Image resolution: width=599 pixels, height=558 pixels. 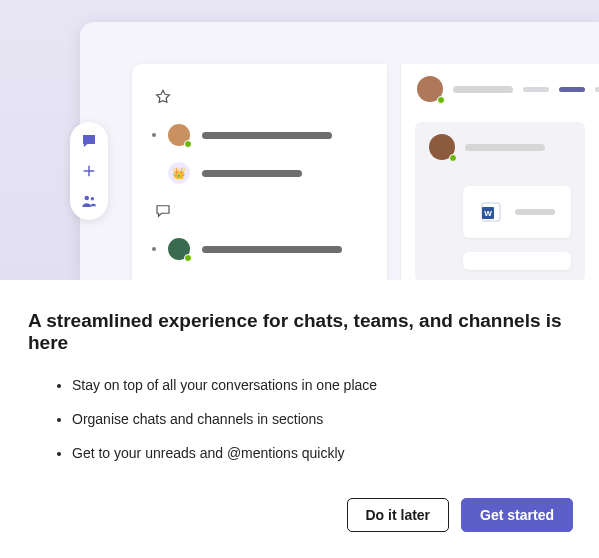 I want to click on teams-icon, so click(x=163, y=278).